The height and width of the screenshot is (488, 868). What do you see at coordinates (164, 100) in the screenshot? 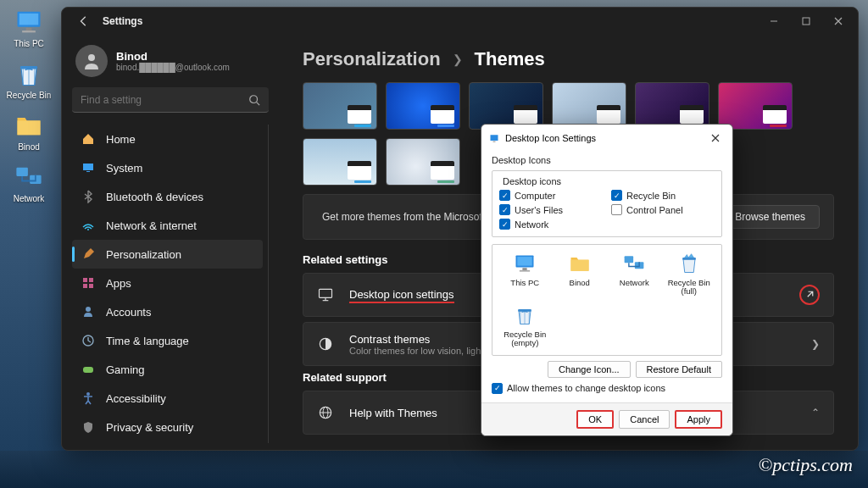
I see `search-input` at bounding box center [164, 100].